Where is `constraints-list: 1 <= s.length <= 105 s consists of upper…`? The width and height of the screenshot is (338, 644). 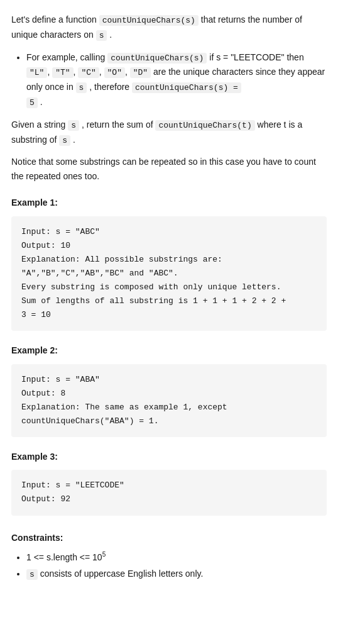 constraints-list: 1 <= s.length <= 105 s consists of upper… is located at coordinates (177, 566).